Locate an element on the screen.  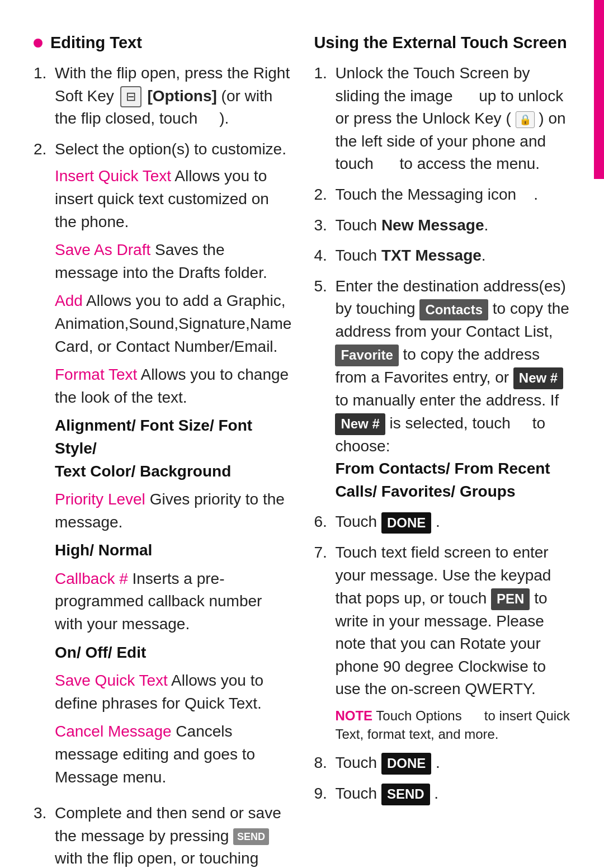
sub-item-add: Add Allows you to add a Graphic, Animati… is located at coordinates (173, 324).